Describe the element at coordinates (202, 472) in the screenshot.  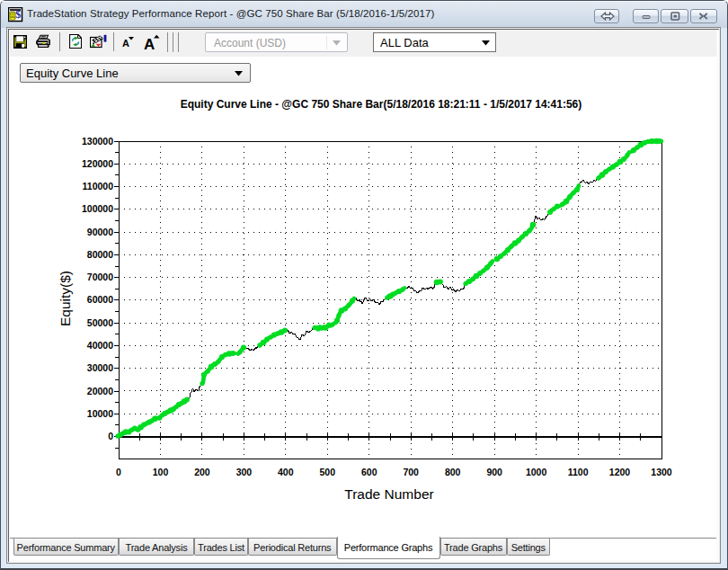
I see `svg-text: 200` at that location.